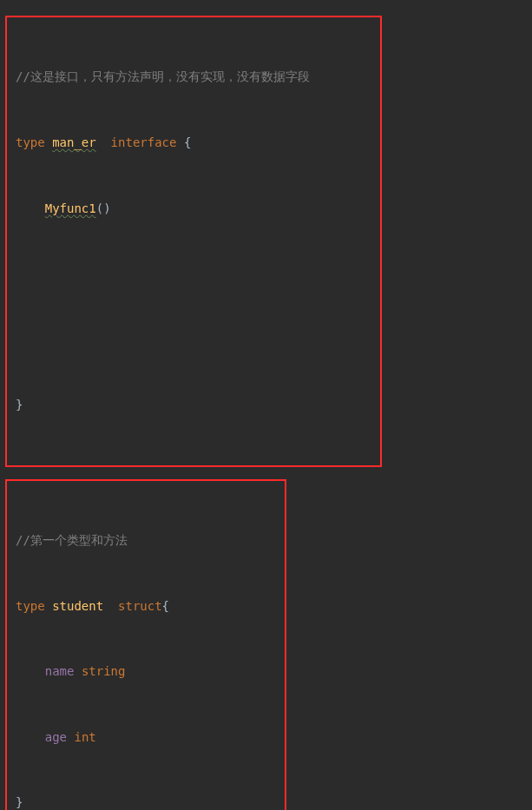  Describe the element at coordinates (146, 606) in the screenshot. I see `code-line: type student struct{` at that location.